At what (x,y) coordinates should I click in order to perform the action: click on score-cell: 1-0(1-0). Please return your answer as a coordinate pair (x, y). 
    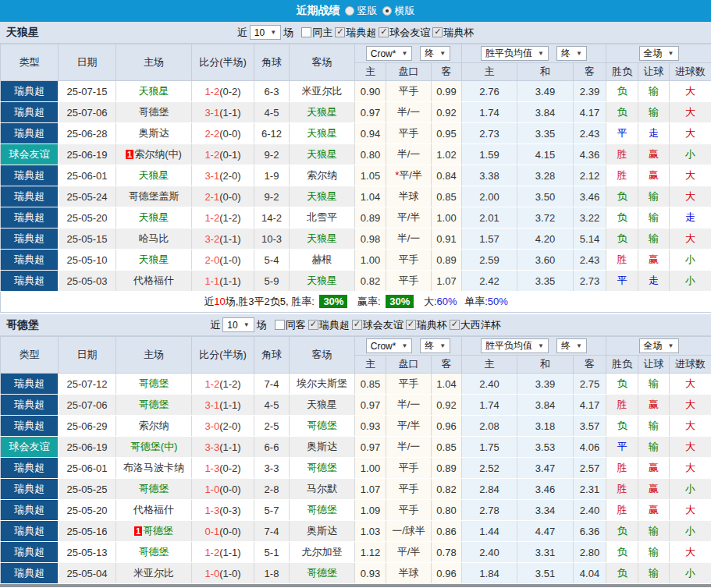
    Looking at the image, I should click on (223, 574).